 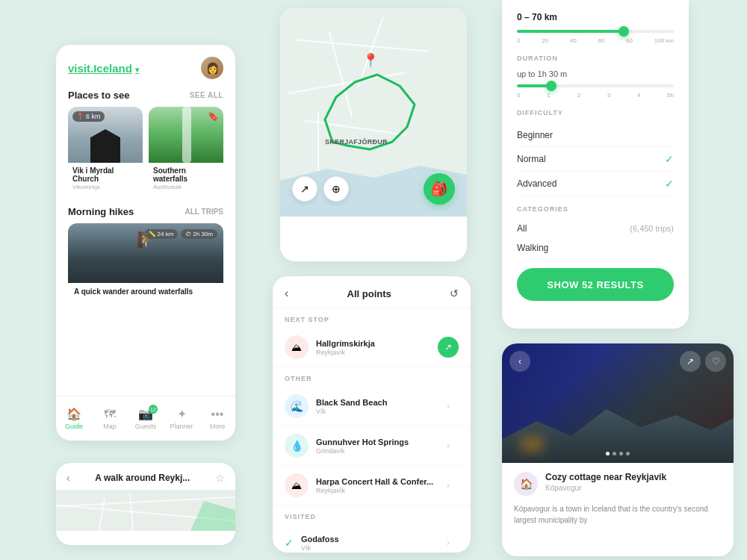 What do you see at coordinates (161, 234) in the screenshot?
I see `hike-distance-badge: 📏 24 km` at bounding box center [161, 234].